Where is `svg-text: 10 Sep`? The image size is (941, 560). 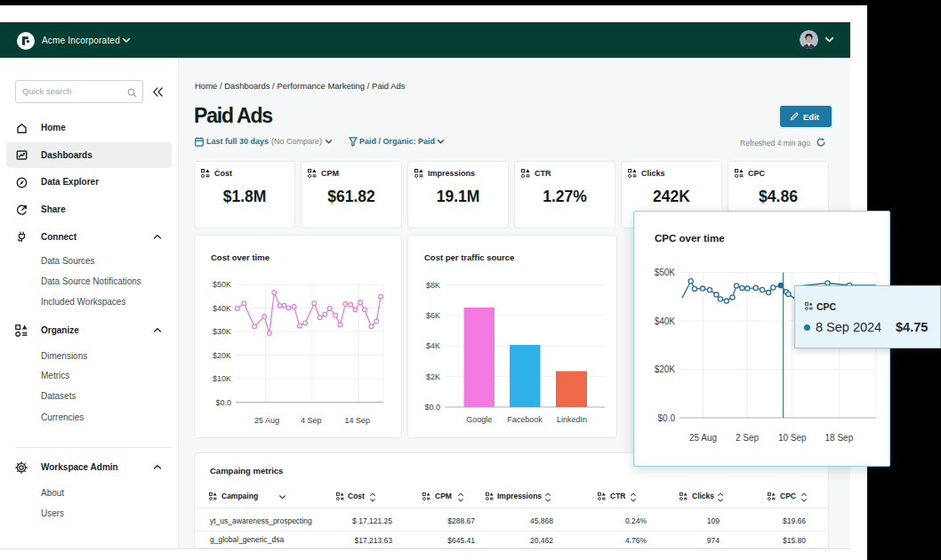
svg-text: 10 Sep is located at coordinates (792, 437).